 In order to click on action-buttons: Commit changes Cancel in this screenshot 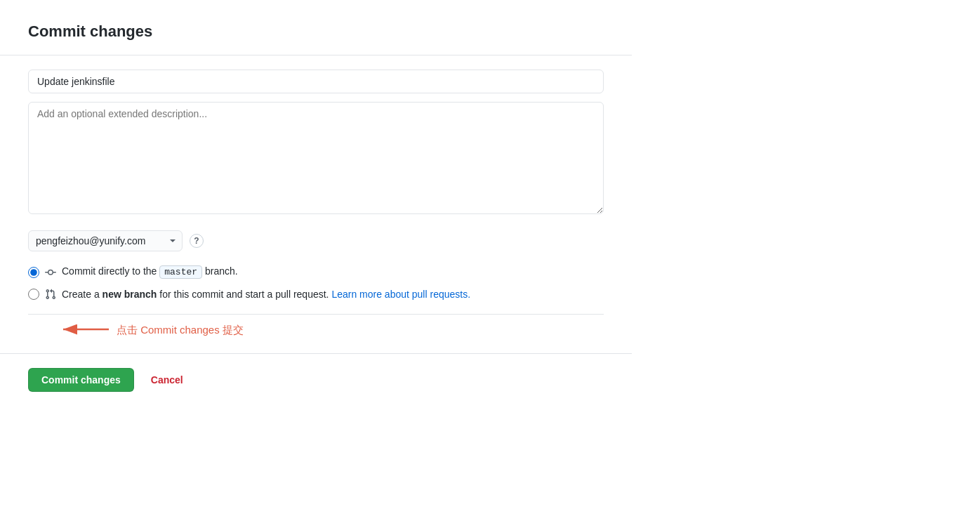, I will do `click(316, 380)`.